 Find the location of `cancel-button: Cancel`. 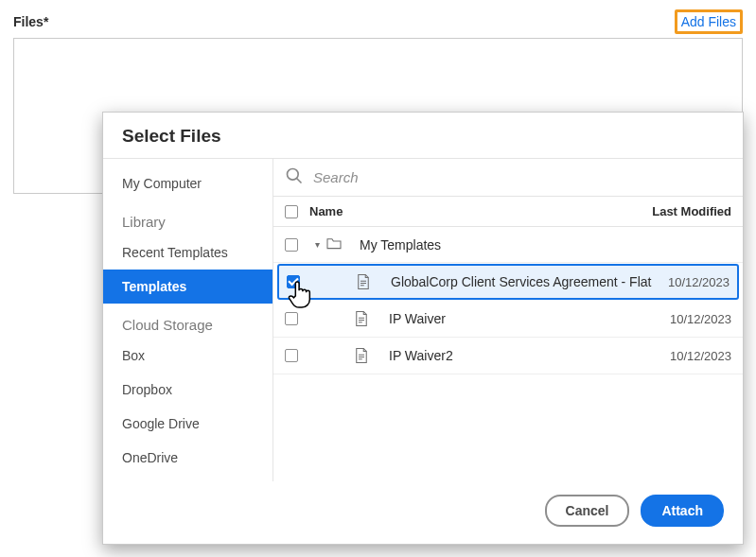

cancel-button: Cancel is located at coordinates (588, 511).